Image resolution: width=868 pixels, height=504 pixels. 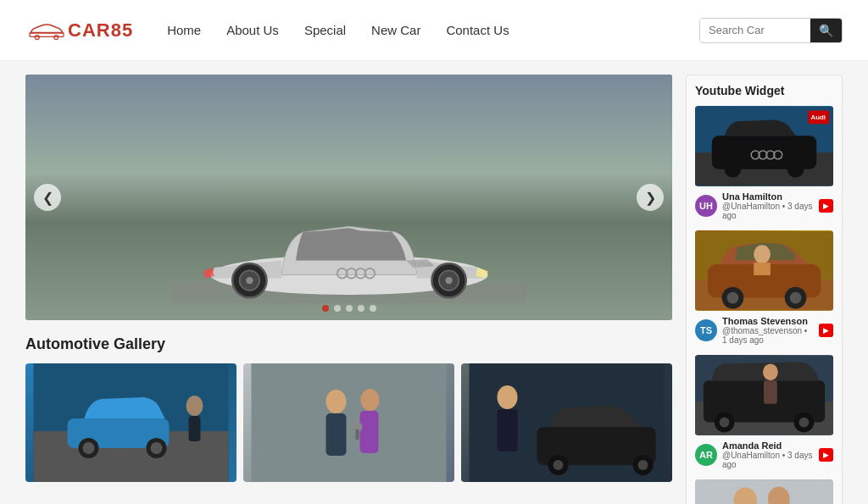 I want to click on nav-about: About Us, so click(x=253, y=30).